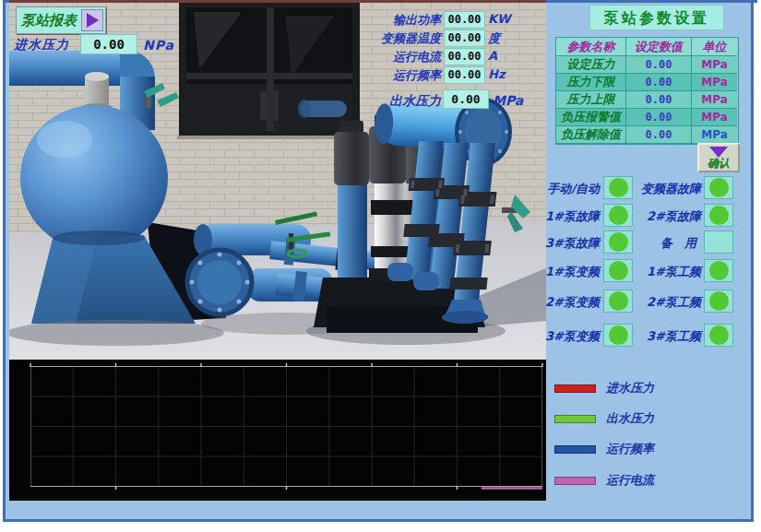 The height and width of the screenshot is (532, 761). I want to click on table-row: 压力下限 0.00 MPa, so click(648, 83).